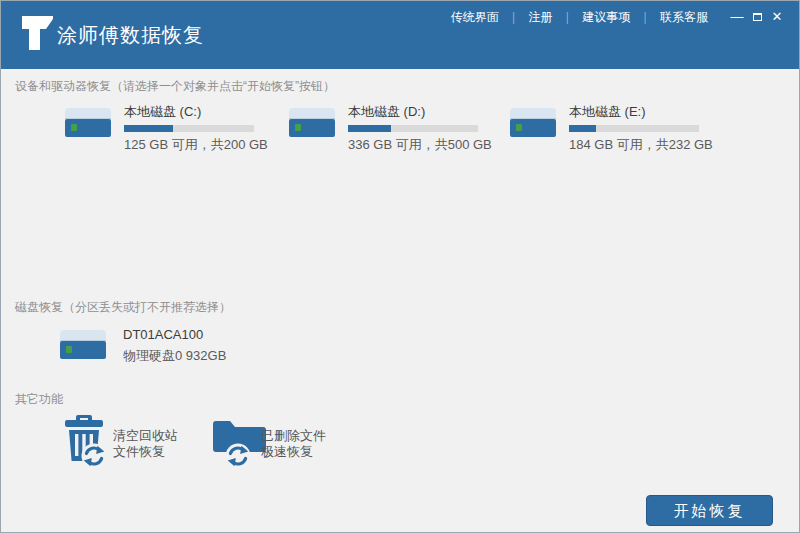 The height and width of the screenshot is (533, 800). Describe the element at coordinates (83, 345) in the screenshot. I see `physical-disk-icon` at that location.